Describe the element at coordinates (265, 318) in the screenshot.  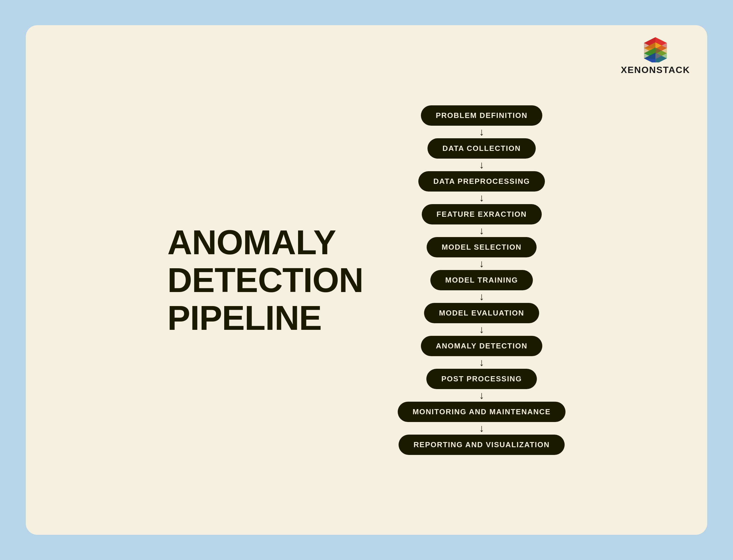
I see `title-line3: PIPELINE` at that location.